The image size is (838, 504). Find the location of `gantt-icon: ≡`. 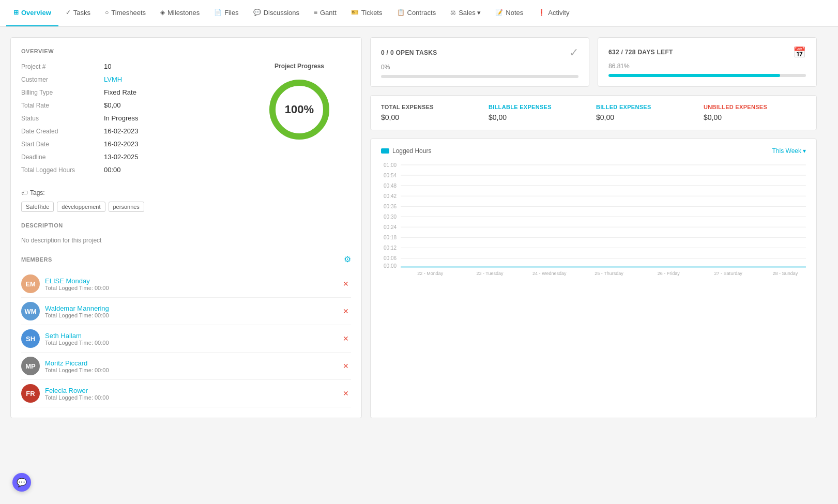

gantt-icon: ≡ is located at coordinates (315, 12).